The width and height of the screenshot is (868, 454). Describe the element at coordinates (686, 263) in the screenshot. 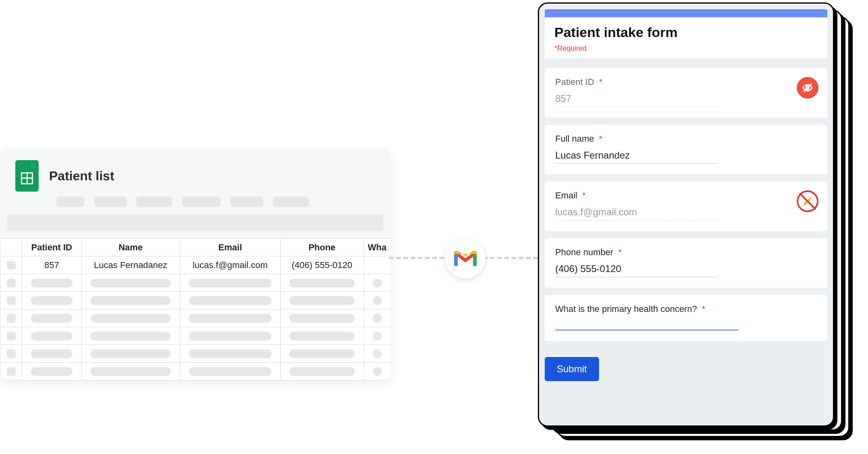

I see `question-phone: Phone number * (406) 555-0120` at that location.